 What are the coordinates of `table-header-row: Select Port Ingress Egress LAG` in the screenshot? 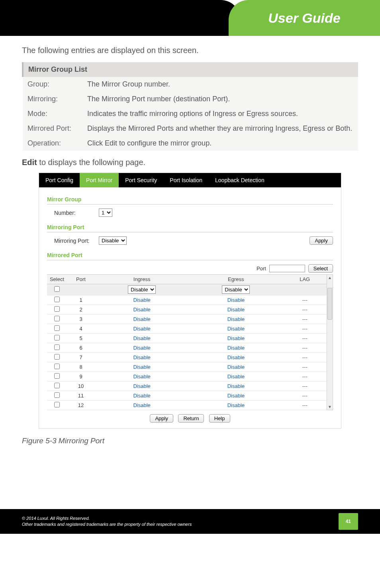 It's located at (187, 279).